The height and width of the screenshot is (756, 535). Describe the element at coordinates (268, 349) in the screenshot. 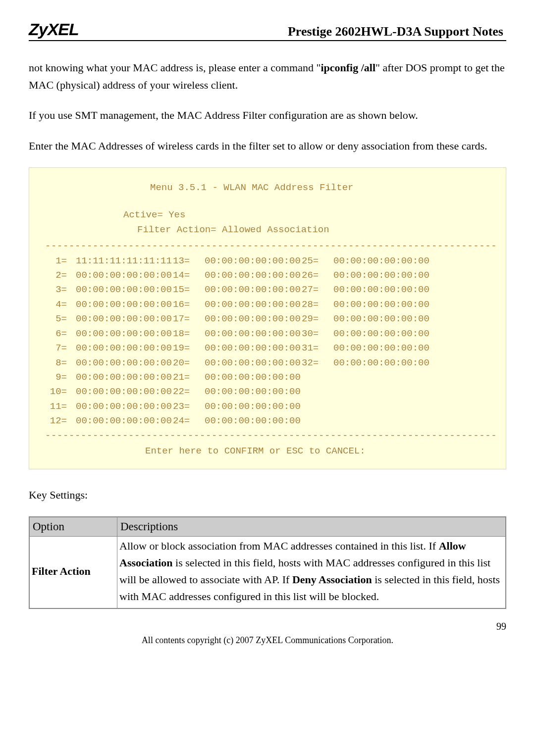

I see `terminal-mac-row: 7=00:00:00:00:00:0019=00:00:00:00:00:003…` at that location.